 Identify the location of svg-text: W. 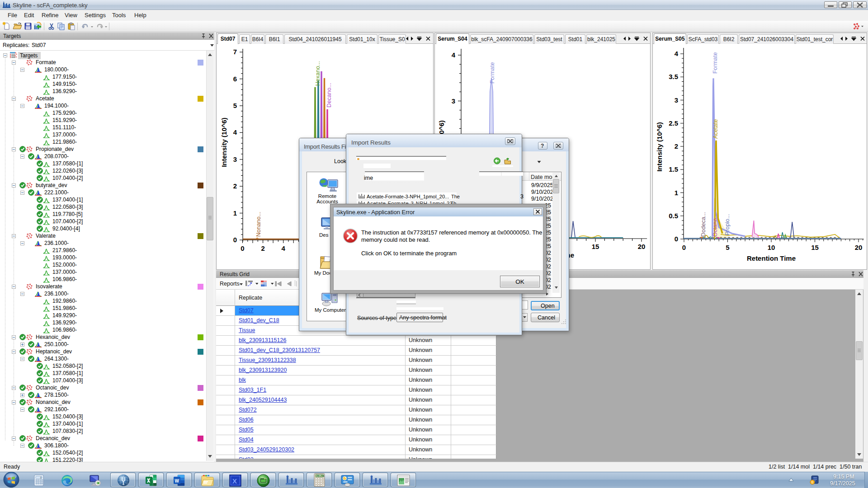
(177, 481).